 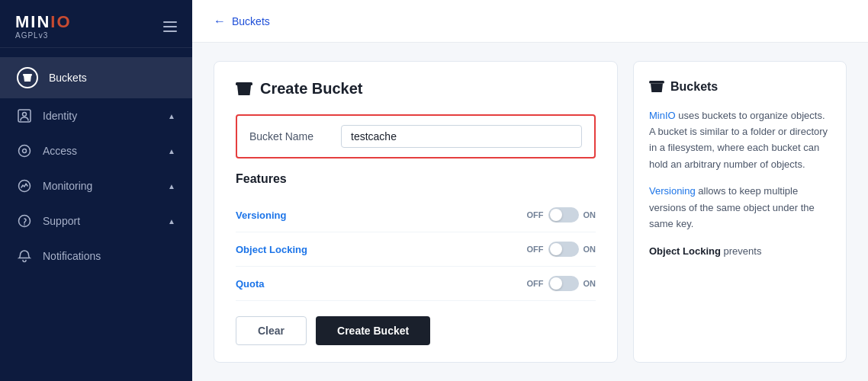 I want to click on object-locking-thumb, so click(x=556, y=249).